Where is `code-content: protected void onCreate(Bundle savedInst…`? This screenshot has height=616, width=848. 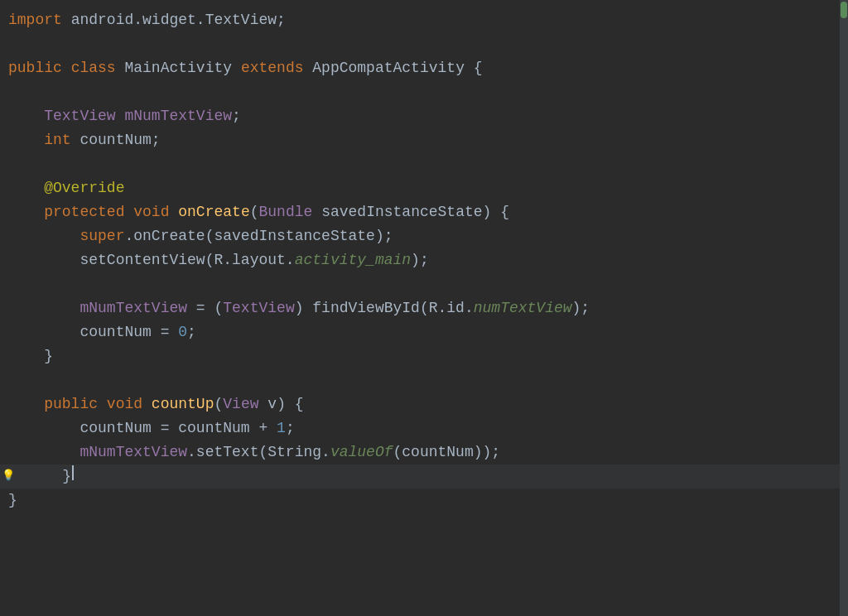 code-content: protected void onCreate(Bundle savedInst… is located at coordinates (258, 212).